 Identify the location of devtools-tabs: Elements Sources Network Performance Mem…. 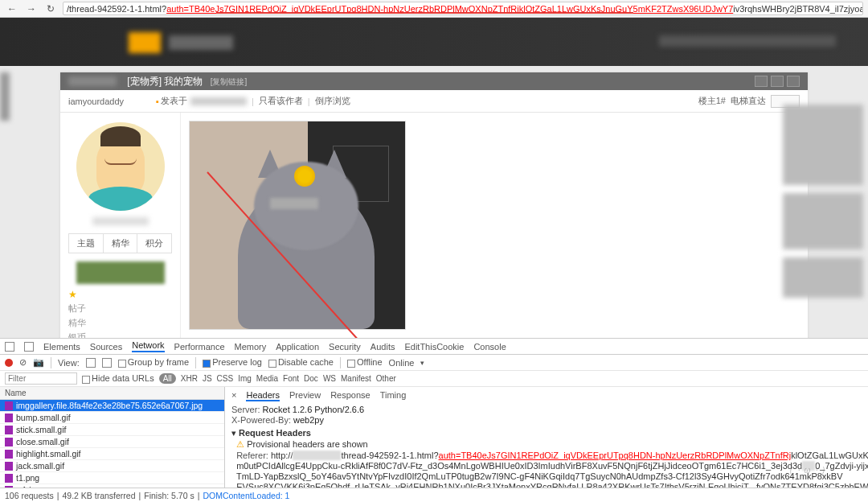
(434, 347).